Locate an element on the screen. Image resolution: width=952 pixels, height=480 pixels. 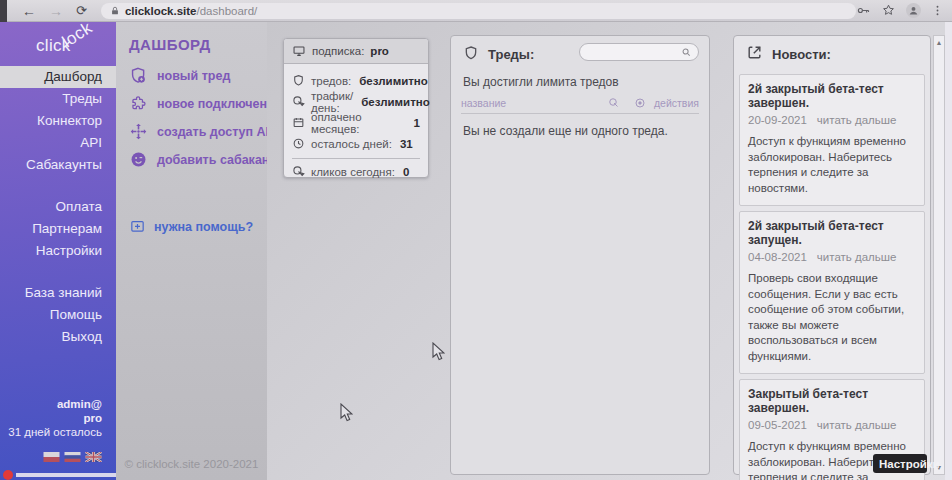
profile-avatar is located at coordinates (914, 10).